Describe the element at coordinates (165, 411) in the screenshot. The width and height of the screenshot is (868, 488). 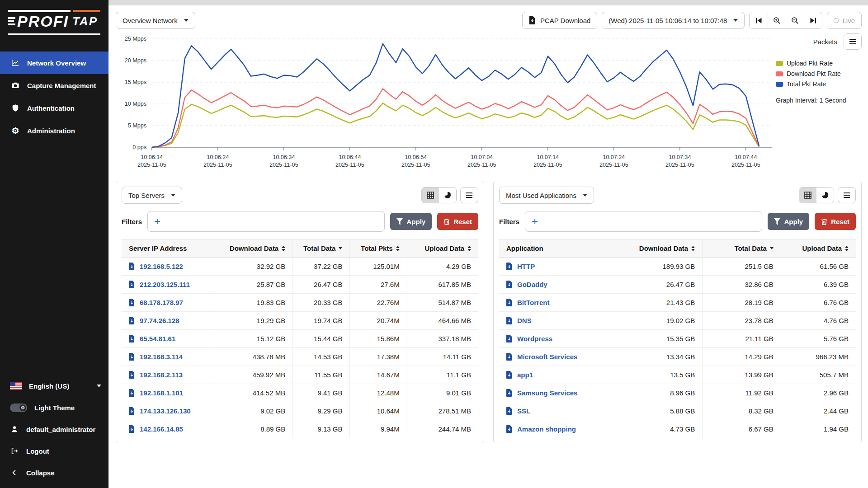
I see `row-link: 174.133.126.130` at that location.